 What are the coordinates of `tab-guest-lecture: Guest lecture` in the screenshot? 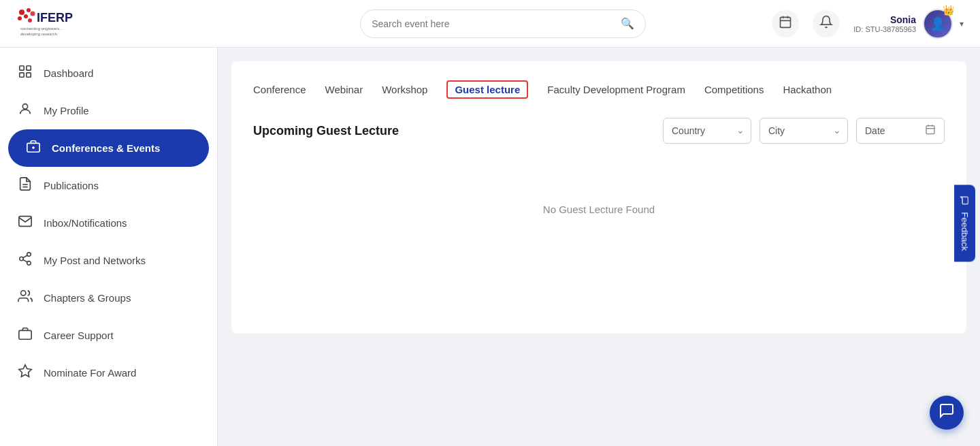 It's located at (487, 90).